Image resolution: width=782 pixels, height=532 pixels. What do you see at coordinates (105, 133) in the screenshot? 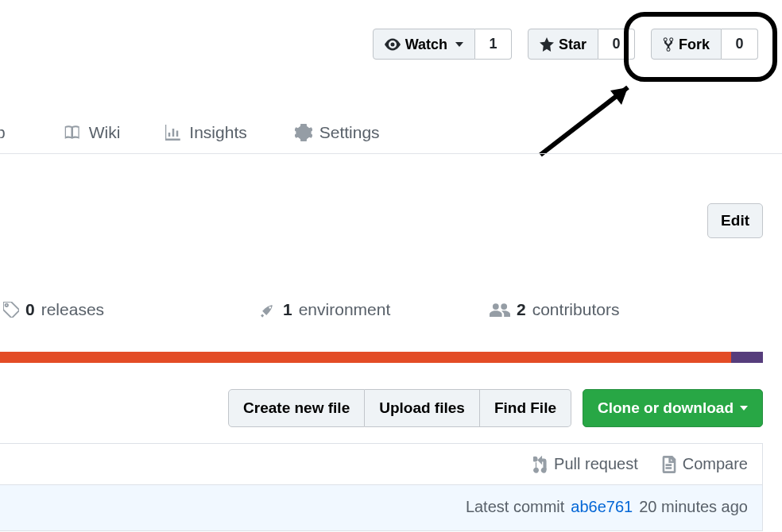
I see `tab-wiki-label: Wiki` at bounding box center [105, 133].